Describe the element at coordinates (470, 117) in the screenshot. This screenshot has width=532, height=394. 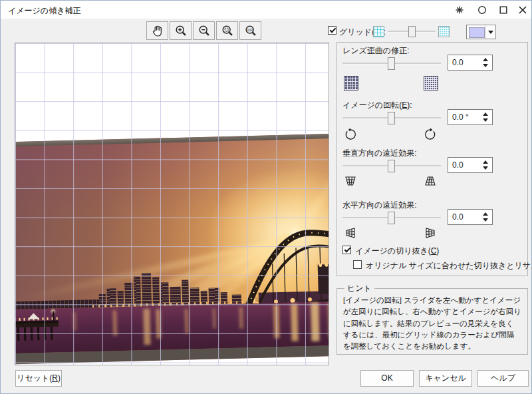
I see `rotation-value: 0.0 °` at that location.